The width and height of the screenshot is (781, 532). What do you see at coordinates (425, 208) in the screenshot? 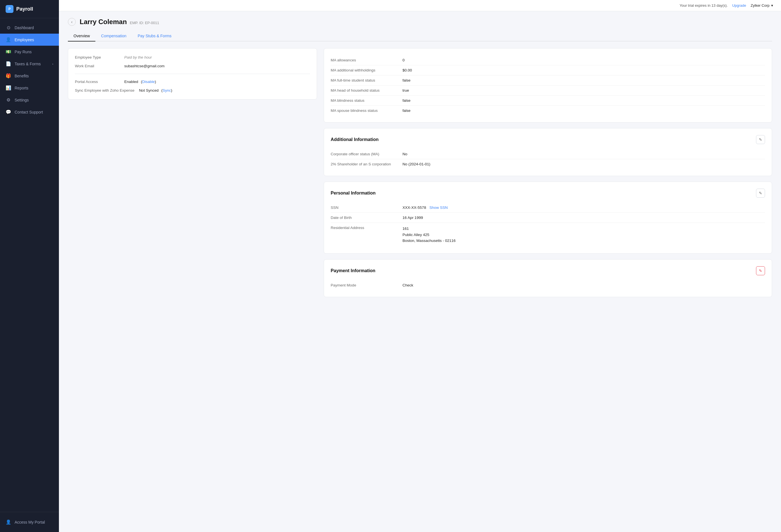
I see `ssn-value: XXX-XX-5578 Show SSN` at bounding box center [425, 208].